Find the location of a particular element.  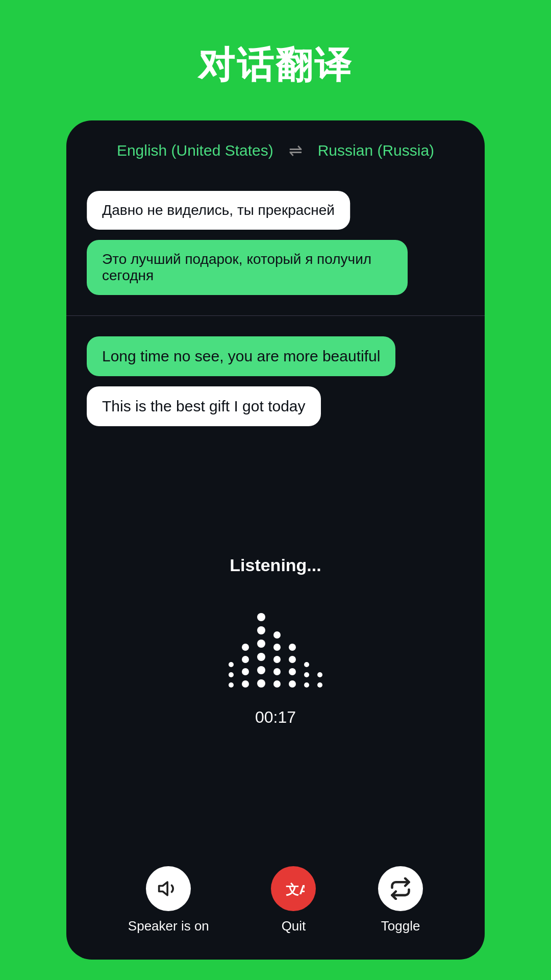

page-title: 对话翻译 is located at coordinates (276, 65).